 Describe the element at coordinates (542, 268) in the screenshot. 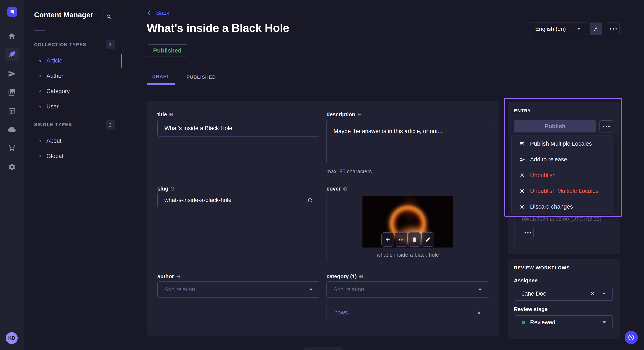

I see `review-heading: REVIEW WORKFLOWS` at that location.